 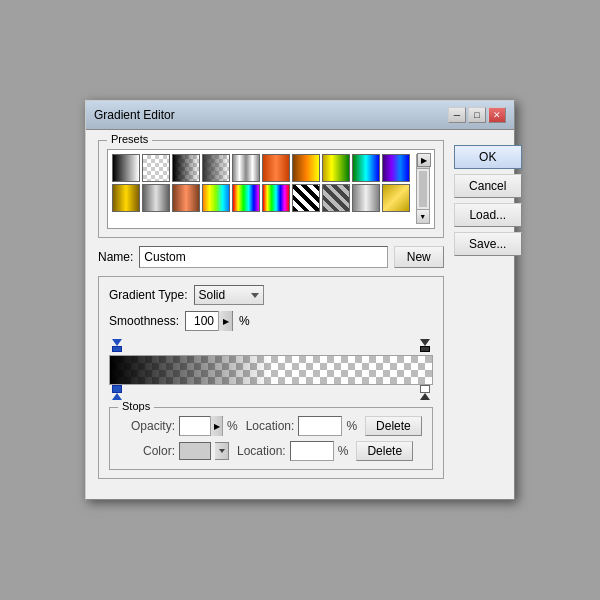 I want to click on color-location-label: Location:, so click(x=262, y=451).